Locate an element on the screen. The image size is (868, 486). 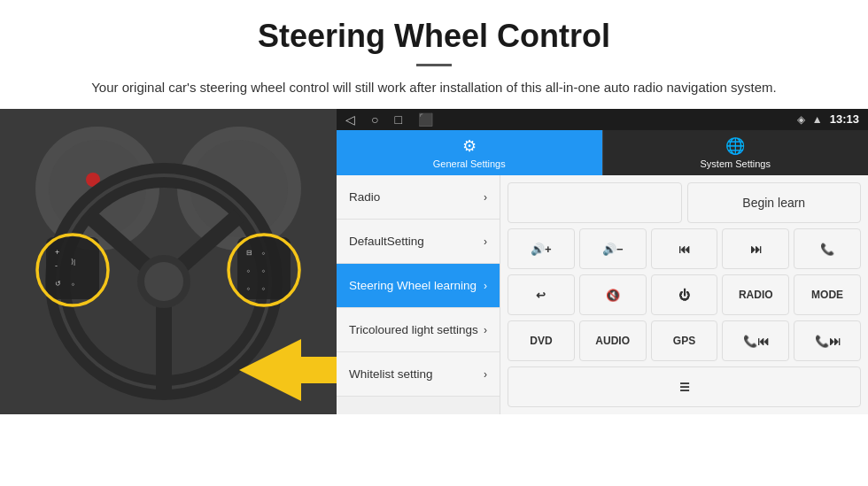
wifi-icon: ▲ is located at coordinates (818, 120).